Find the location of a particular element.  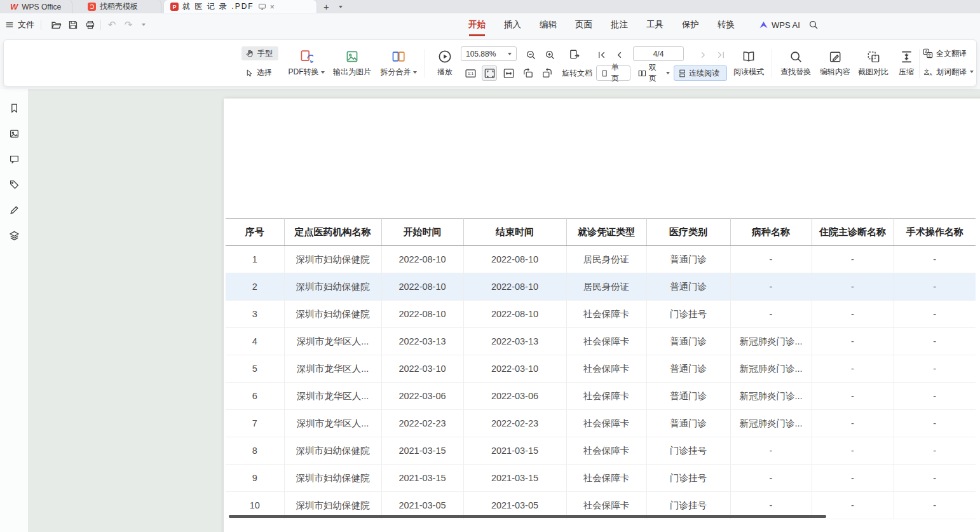

tab-docer-templates: 找稻壳模板 is located at coordinates (121, 6).